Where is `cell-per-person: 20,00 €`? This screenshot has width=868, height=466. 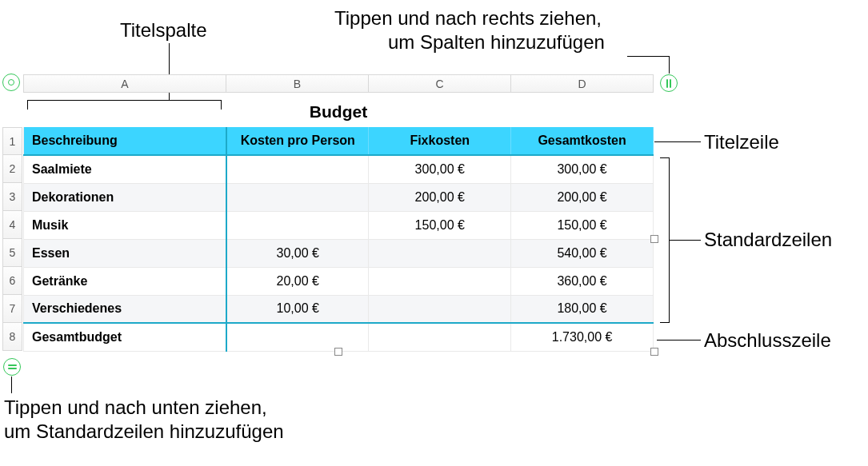 cell-per-person: 20,00 € is located at coordinates (298, 281).